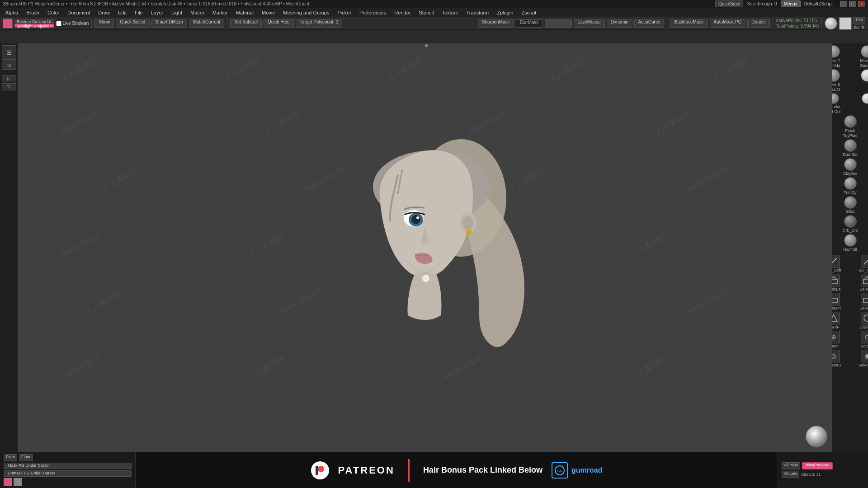 Image resolution: width=868 pixels, height=488 pixels. What do you see at coordinates (791, 4) in the screenshot?
I see `menus-btn: Menus` at bounding box center [791, 4].